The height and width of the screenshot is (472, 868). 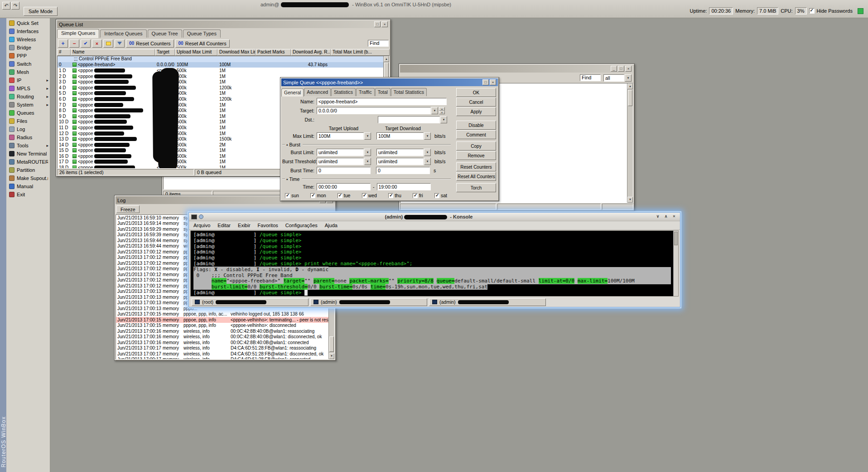 I want to click on menu-item: Favoritos, so click(x=268, y=225).